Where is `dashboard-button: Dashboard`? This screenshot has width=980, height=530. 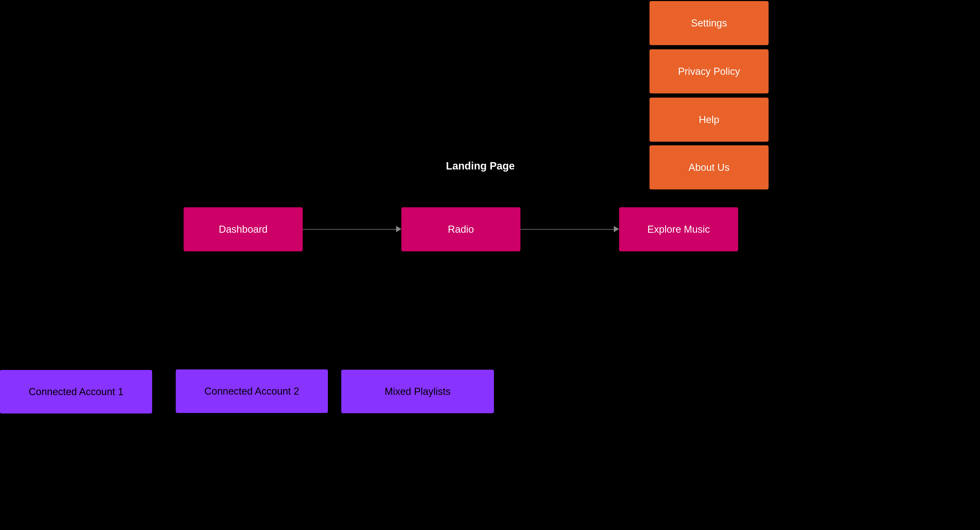 dashboard-button: Dashboard is located at coordinates (243, 229).